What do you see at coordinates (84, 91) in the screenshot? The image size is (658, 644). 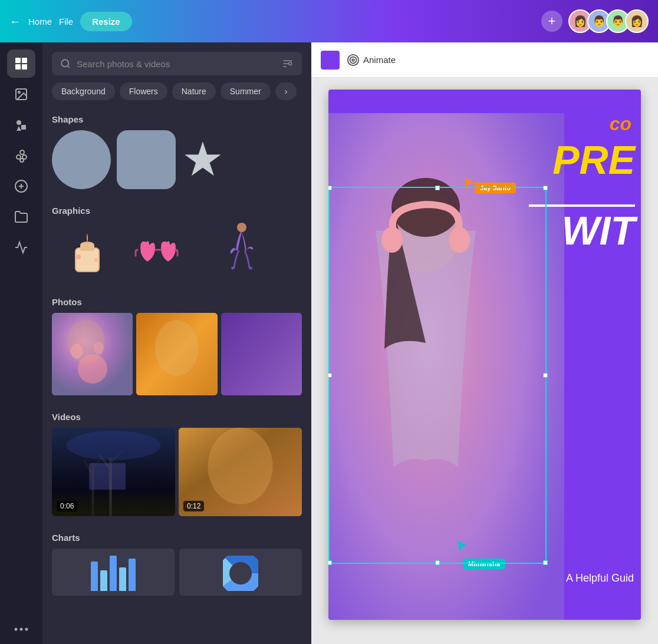 I see `tag-background: Background` at bounding box center [84, 91].